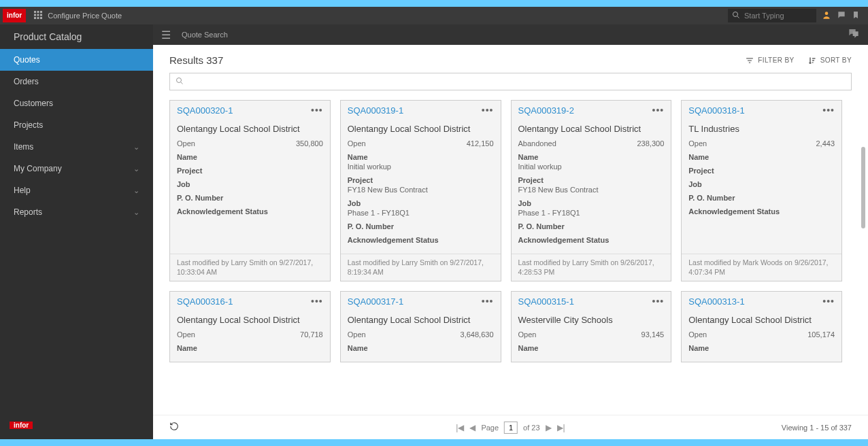 This screenshot has width=868, height=446. What do you see at coordinates (205, 110) in the screenshot?
I see `quote-id-link: SQA000320-1` at bounding box center [205, 110].